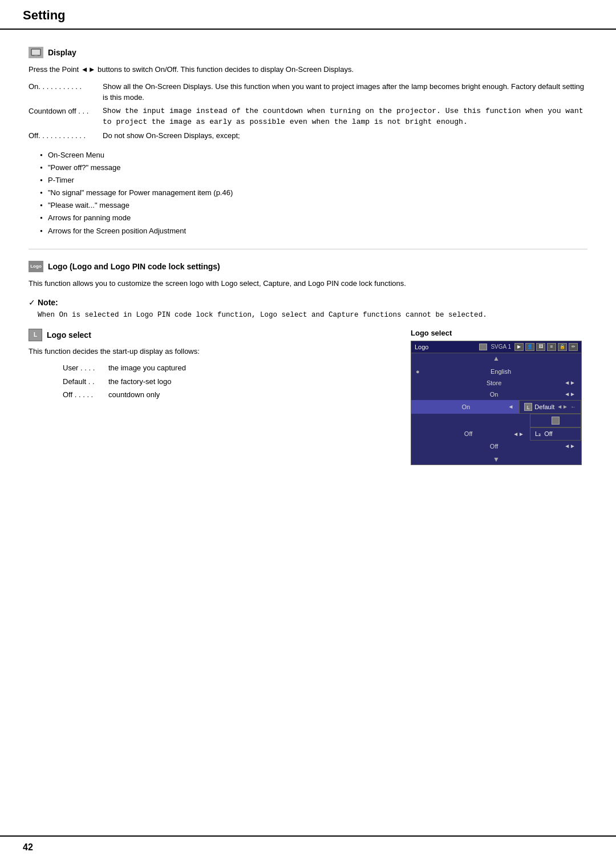 The width and height of the screenshot is (616, 864). I want to click on logo-select-default: Default . . the factory-set logo, so click(245, 382).